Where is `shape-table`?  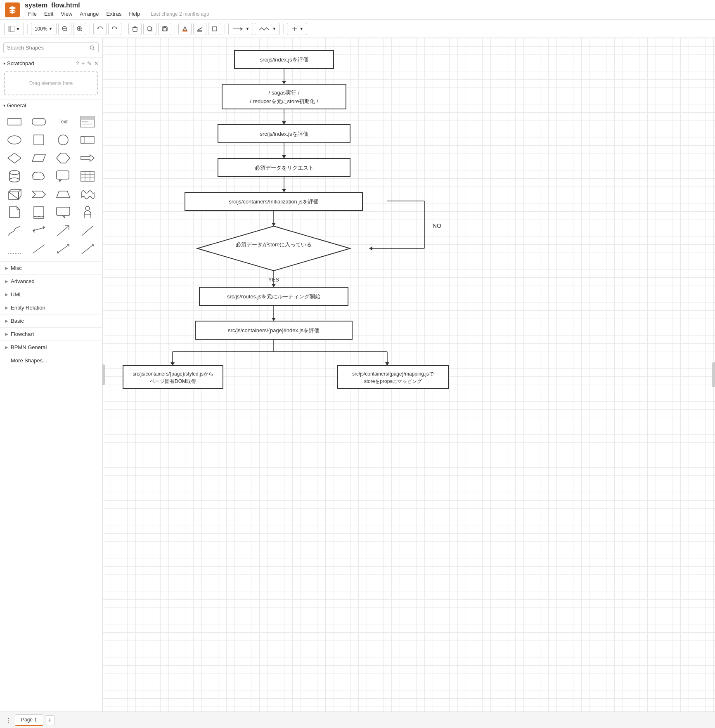
shape-table is located at coordinates (88, 176).